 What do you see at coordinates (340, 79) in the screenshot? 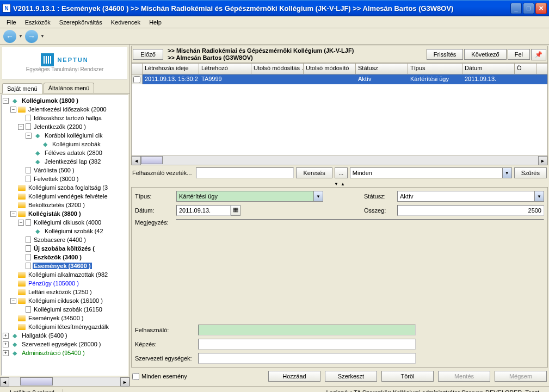
I see `grid-row: 2011.09.13. 15:30:2 TA9999 Aktív Kártérí…` at bounding box center [340, 79].